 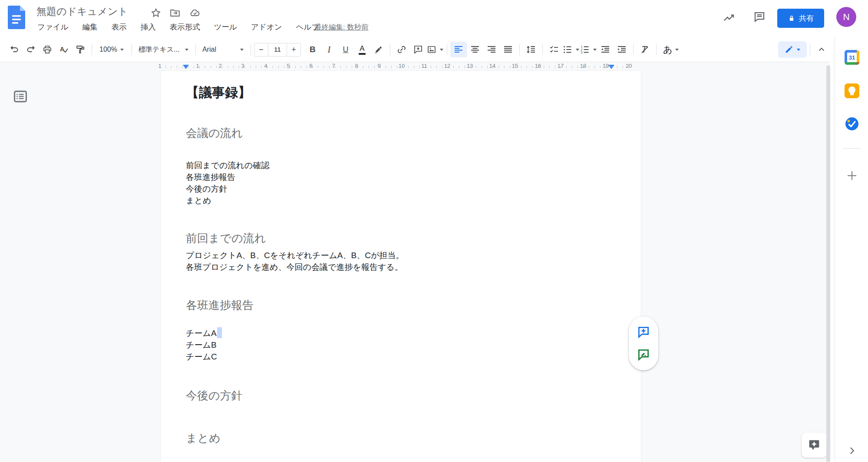 What do you see at coordinates (295, 256) in the screenshot?
I see `doc-line: プロジェクトA、B、CをそれぞれチームA、B、Cが担当。` at bounding box center [295, 256].